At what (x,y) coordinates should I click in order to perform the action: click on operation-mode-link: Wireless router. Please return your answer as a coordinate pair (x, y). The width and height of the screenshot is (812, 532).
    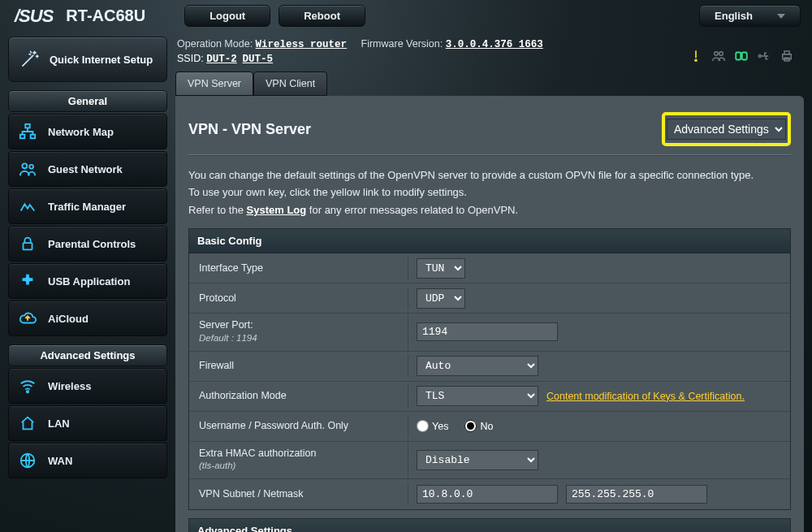
    Looking at the image, I should click on (302, 45).